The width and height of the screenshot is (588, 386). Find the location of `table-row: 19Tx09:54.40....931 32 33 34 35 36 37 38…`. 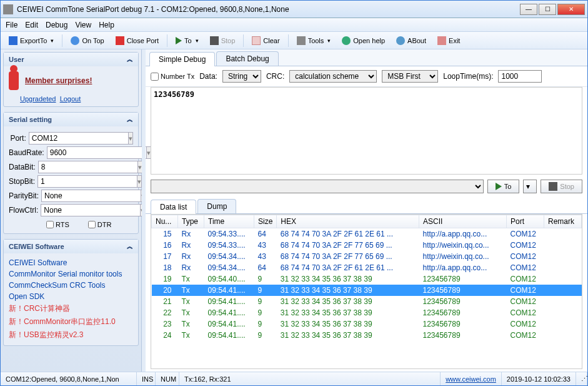

table-row: 19Tx09:54.40....931 32 33 34 35 36 37 38… is located at coordinates (367, 279).